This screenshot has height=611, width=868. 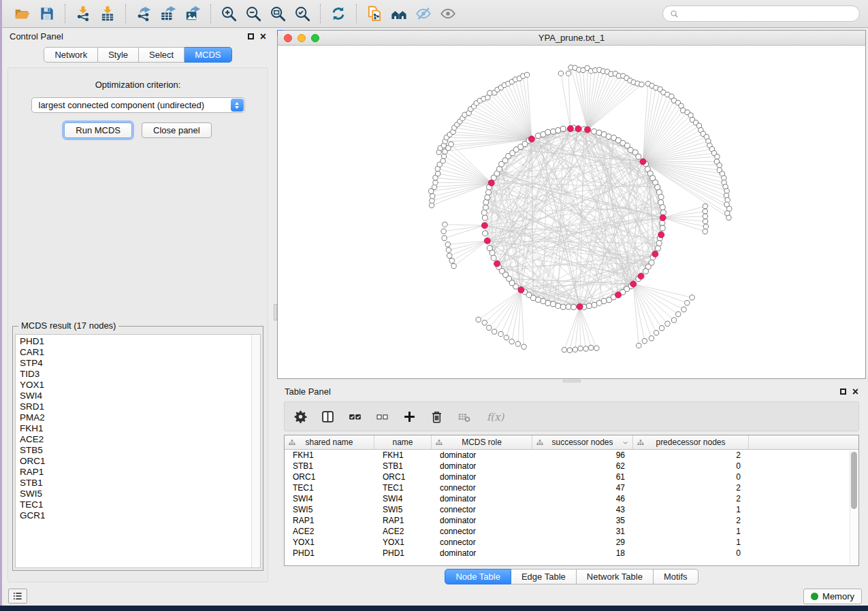 What do you see at coordinates (374, 14) in the screenshot?
I see `duplicate-network-icon` at bounding box center [374, 14].